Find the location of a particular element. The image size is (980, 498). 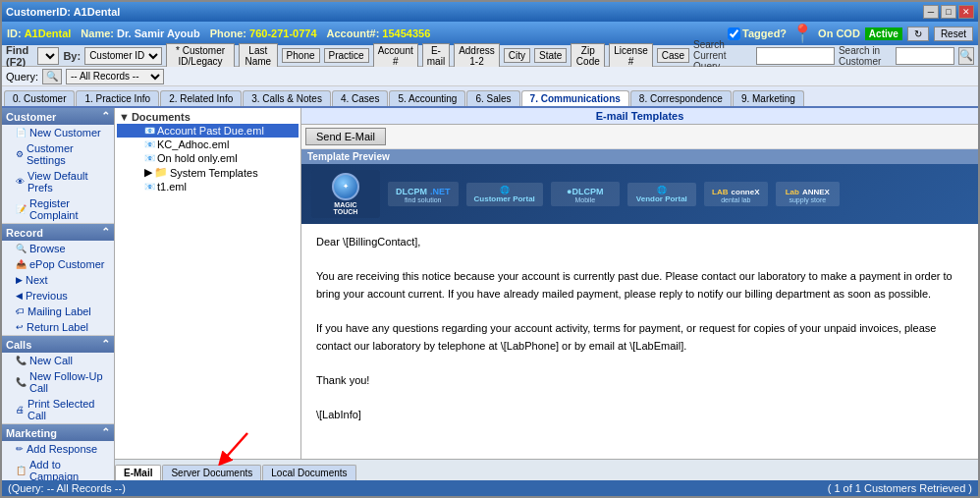

tree-item-system-templates: ▶ 📁 System Templates is located at coordinates (208, 173).